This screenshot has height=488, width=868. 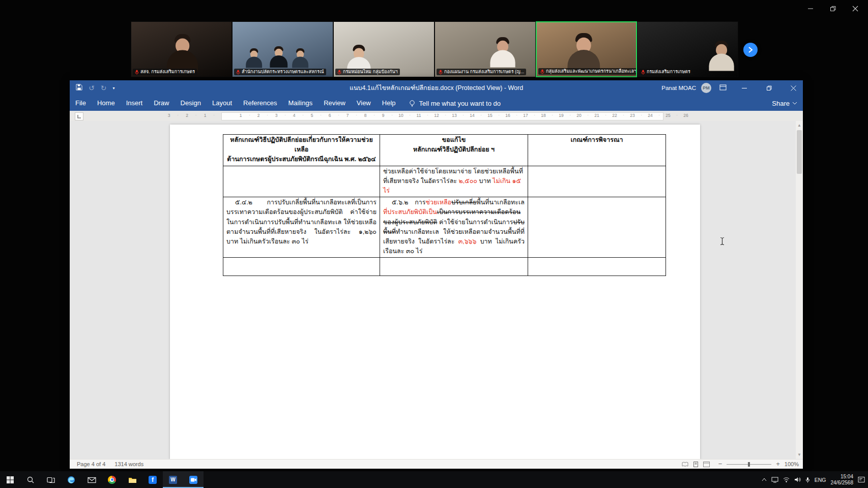 What do you see at coordinates (80, 103) in the screenshot?
I see `tab-file: File` at bounding box center [80, 103].